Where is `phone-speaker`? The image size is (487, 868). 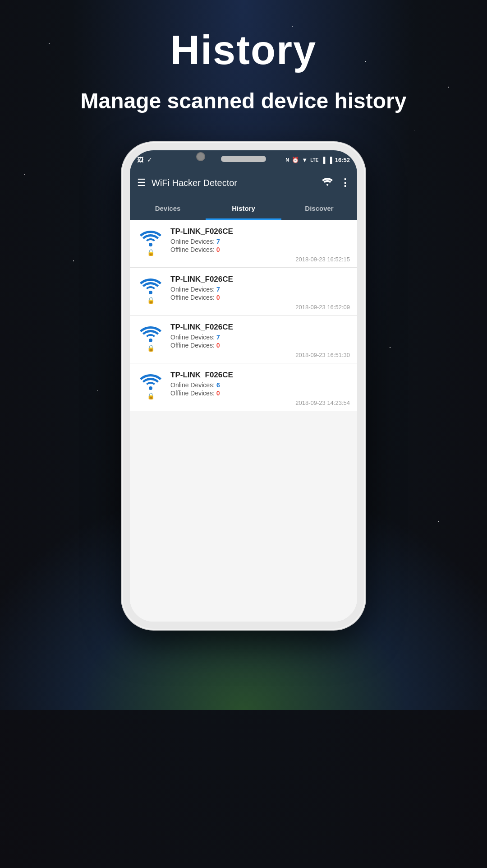
phone-speaker is located at coordinates (244, 159).